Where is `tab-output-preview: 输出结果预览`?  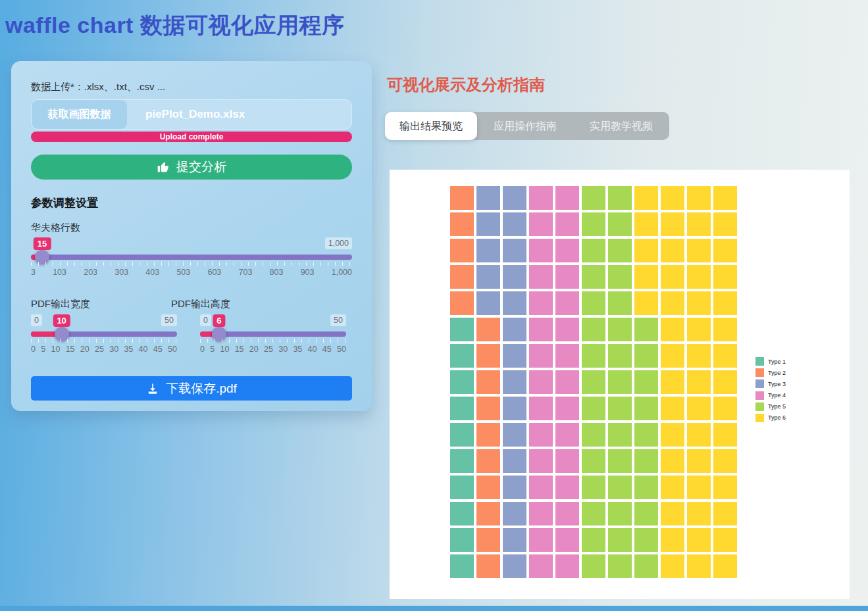 tab-output-preview: 输出结果预览 is located at coordinates (431, 126).